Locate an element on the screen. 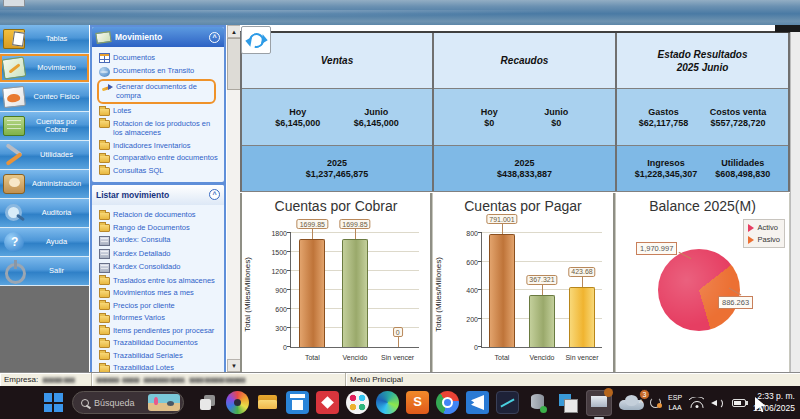  menu-item-trazabilidad-seriales: Trazabilidad Seriales is located at coordinates (160, 356).